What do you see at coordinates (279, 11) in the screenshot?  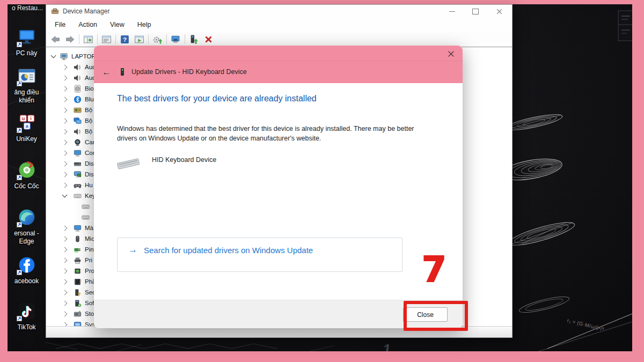 I see `device-manager-titlebar: Device Manager` at bounding box center [279, 11].